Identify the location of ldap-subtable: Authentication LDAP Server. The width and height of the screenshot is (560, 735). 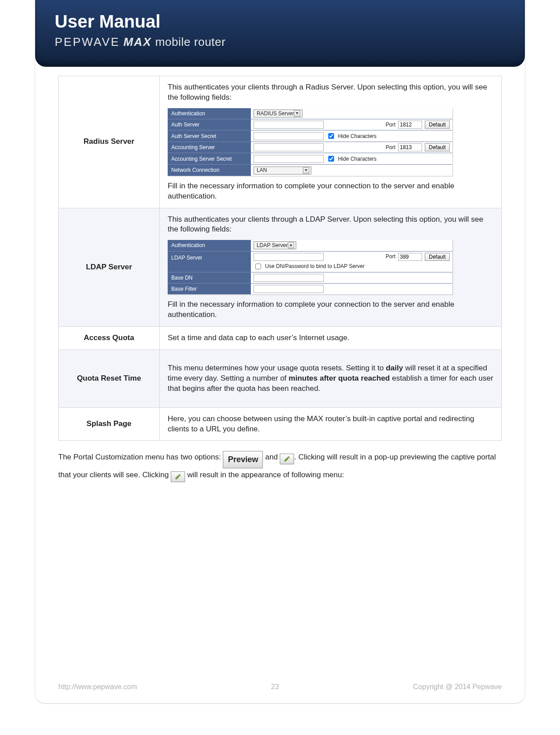
(310, 267).